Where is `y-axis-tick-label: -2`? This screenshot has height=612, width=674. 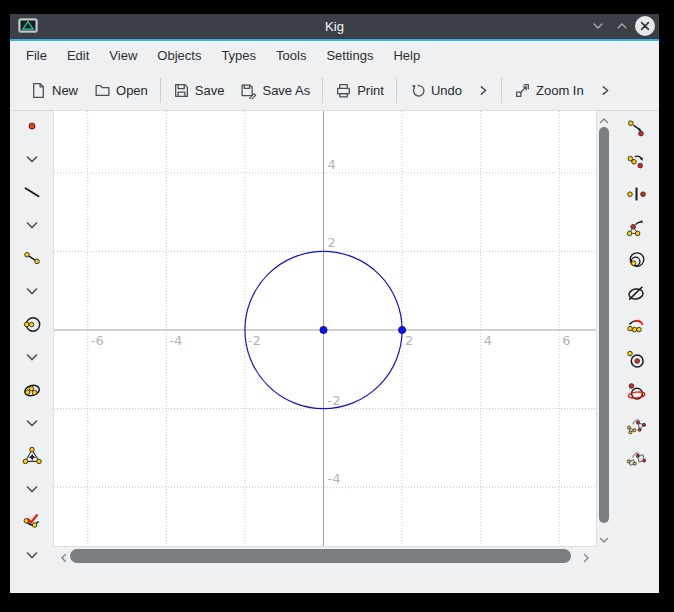
y-axis-tick-label: -2 is located at coordinates (334, 400).